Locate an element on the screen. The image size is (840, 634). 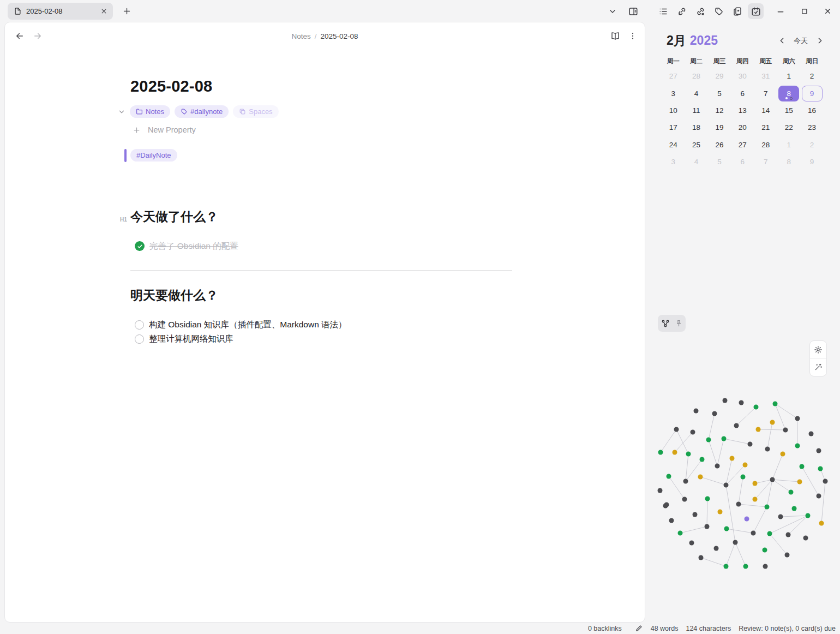
calendar-next-icon is located at coordinates (820, 41).